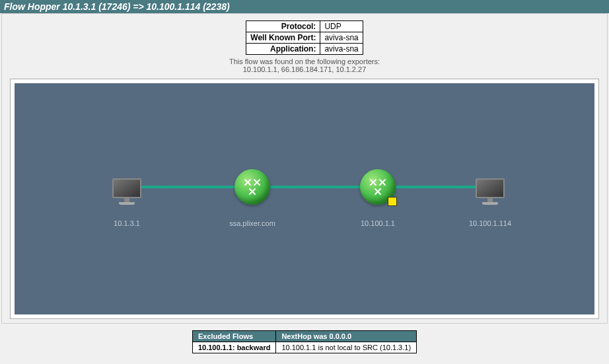  What do you see at coordinates (304, 342) in the screenshot?
I see `excluded-flows-section: Excluded Flows NextHop was 0.0.0.0 10.10…` at bounding box center [304, 342].